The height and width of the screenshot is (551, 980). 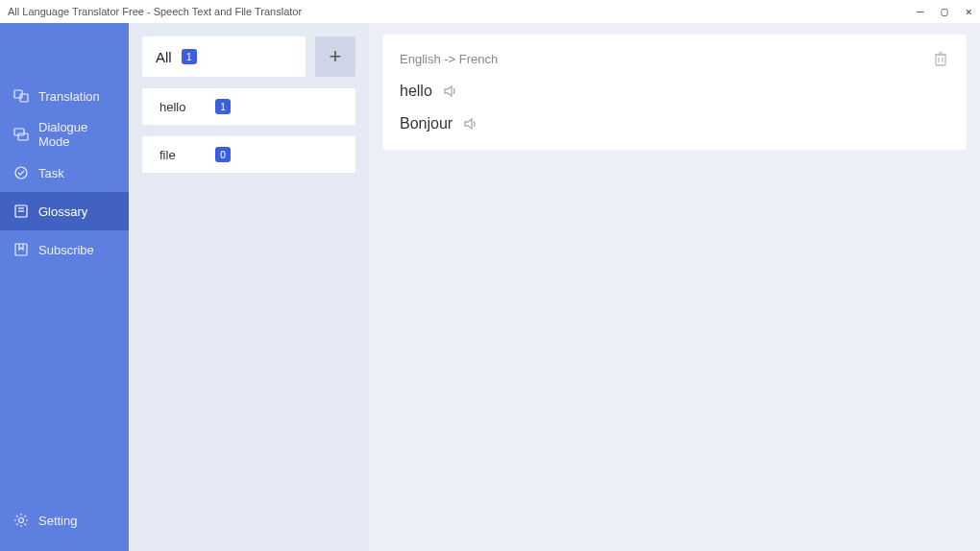 I want to click on plus-icon: +, so click(x=336, y=57).